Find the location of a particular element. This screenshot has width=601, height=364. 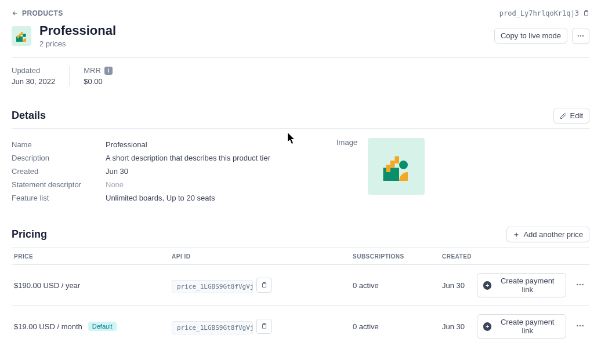

product-image is located at coordinates (396, 166).